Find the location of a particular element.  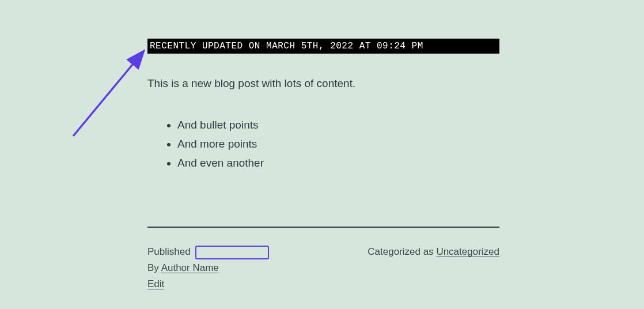

list-item: And even another is located at coordinates (339, 163).